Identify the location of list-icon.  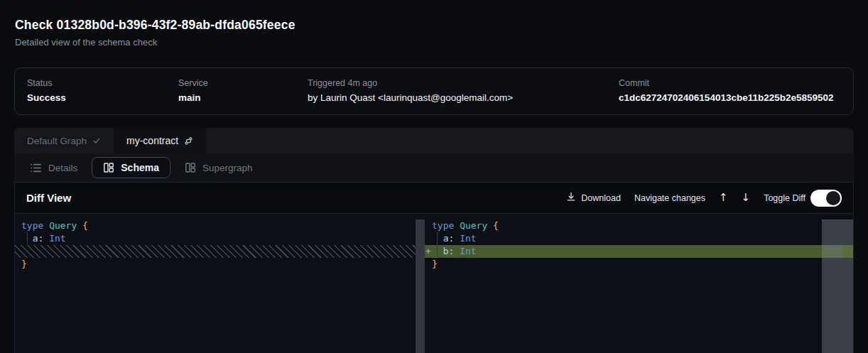
(36, 168).